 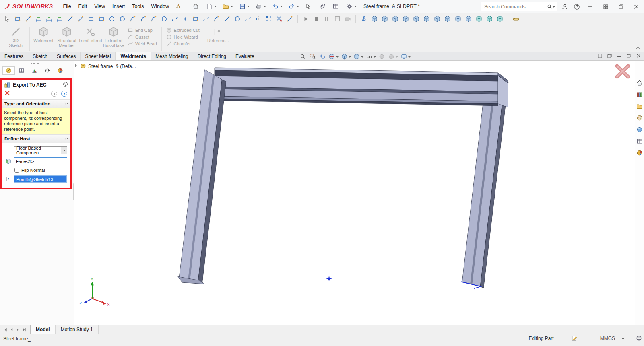 What do you see at coordinates (554, 8) in the screenshot?
I see `search-dropdown-caret` at bounding box center [554, 8].